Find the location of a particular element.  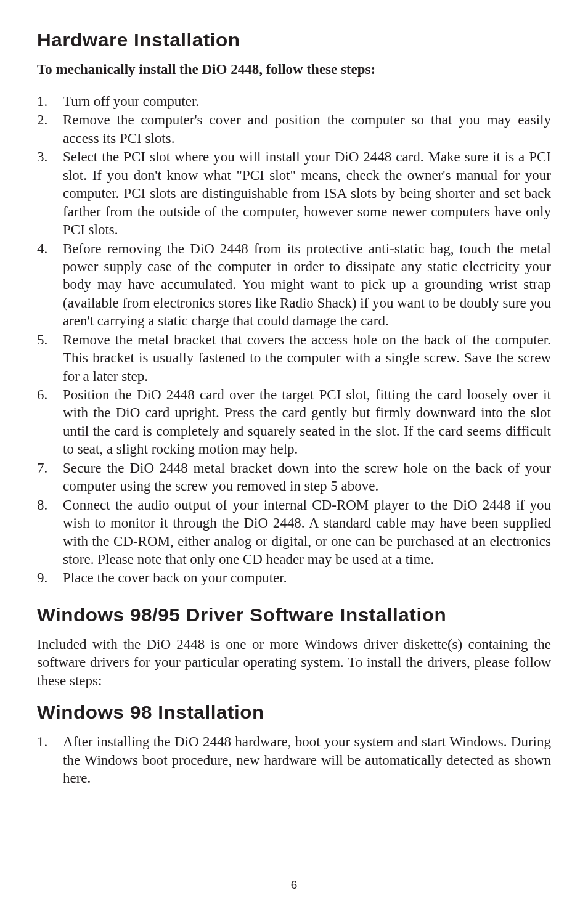

driver-intro-paragraph: Included with the DiO 2448 is one or mor… is located at coordinates (294, 662).